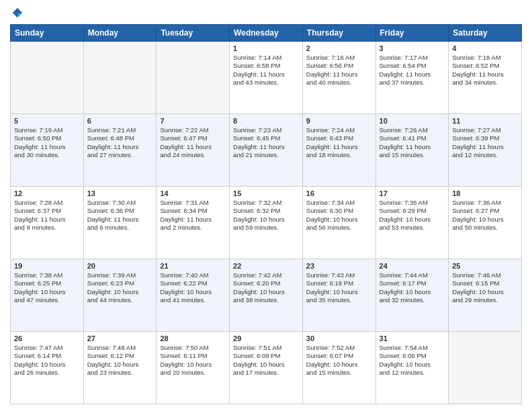 The width and height of the screenshot is (532, 411). I want to click on weekday-thursday: Thursday, so click(339, 34).